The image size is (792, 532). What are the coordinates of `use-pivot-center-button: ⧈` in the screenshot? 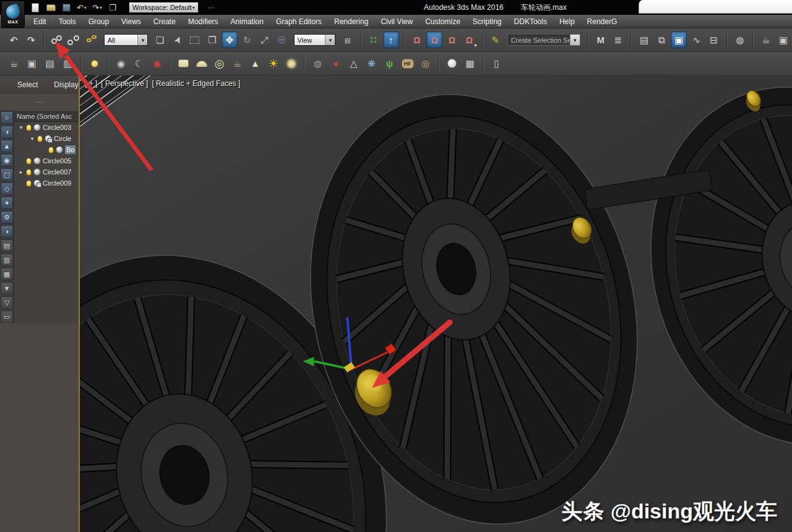 It's located at (347, 40).